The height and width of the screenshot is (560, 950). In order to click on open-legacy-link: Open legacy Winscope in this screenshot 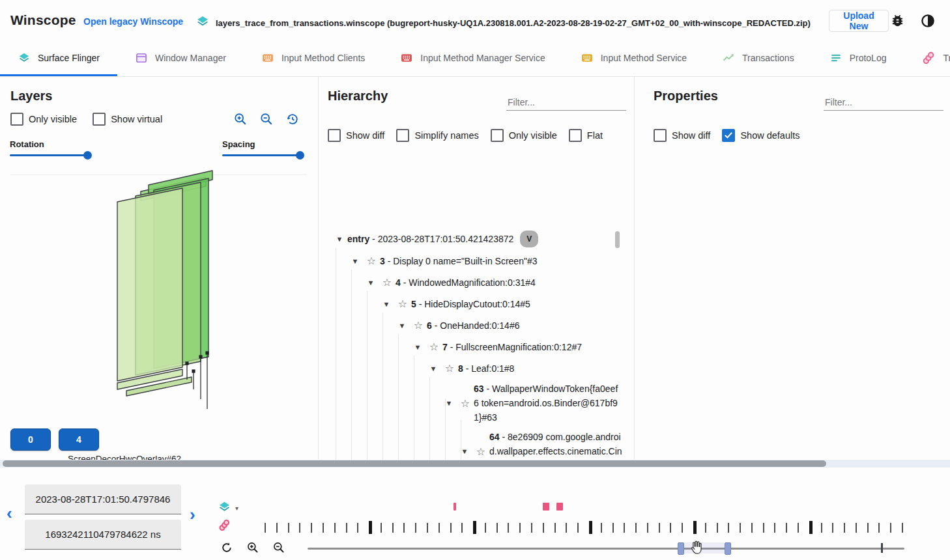, I will do `click(133, 21)`.